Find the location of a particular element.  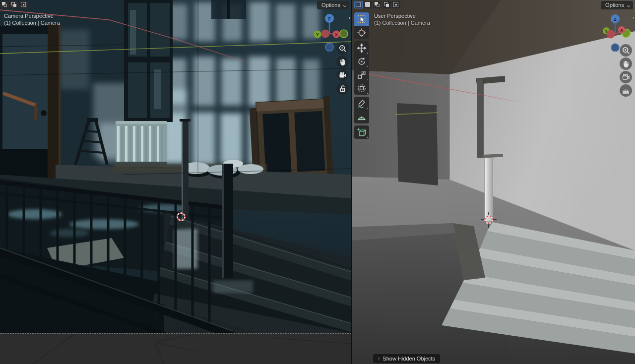

perspective-grid-icon is located at coordinates (626, 90).